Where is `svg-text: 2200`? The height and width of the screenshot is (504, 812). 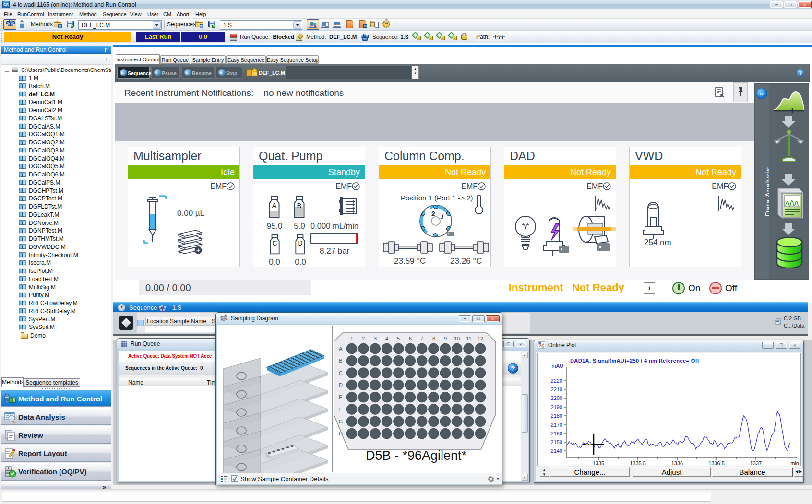
svg-text: 2200 is located at coordinates (557, 398).